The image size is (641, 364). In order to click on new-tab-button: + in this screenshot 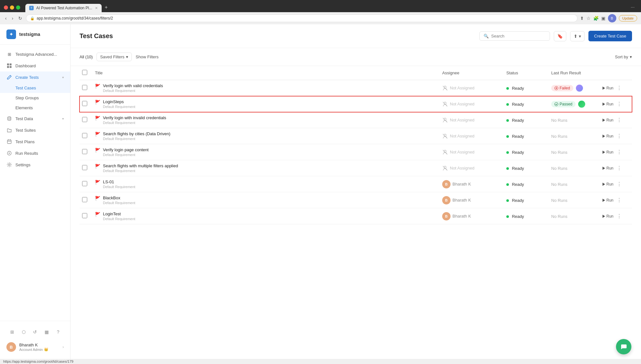, I will do `click(106, 7)`.